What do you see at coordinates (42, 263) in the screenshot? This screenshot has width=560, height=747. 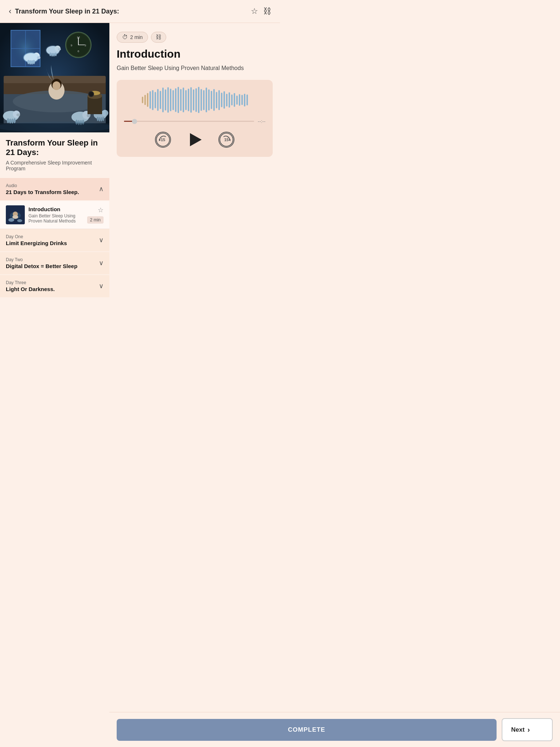 I see `accordion-labels: Day Two Digital Detox = Better Sleep` at bounding box center [42, 263].